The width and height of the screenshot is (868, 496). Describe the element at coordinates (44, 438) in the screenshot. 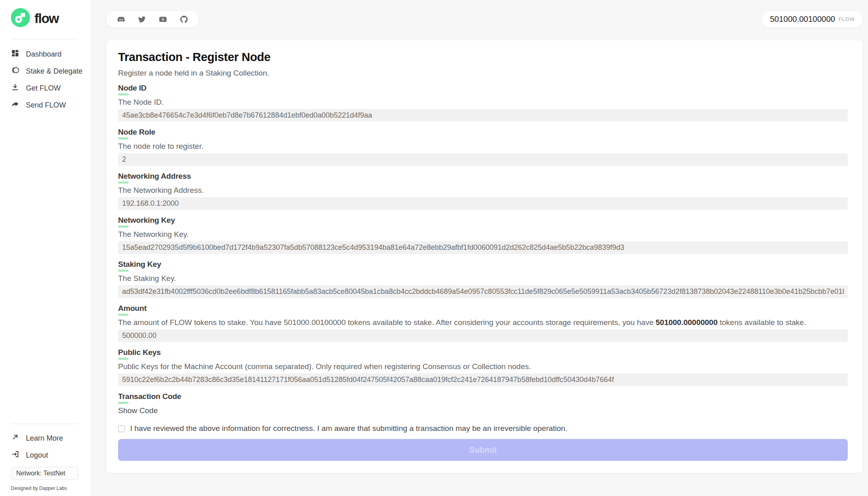

I see `sidebar-item-label: Learn More` at that location.